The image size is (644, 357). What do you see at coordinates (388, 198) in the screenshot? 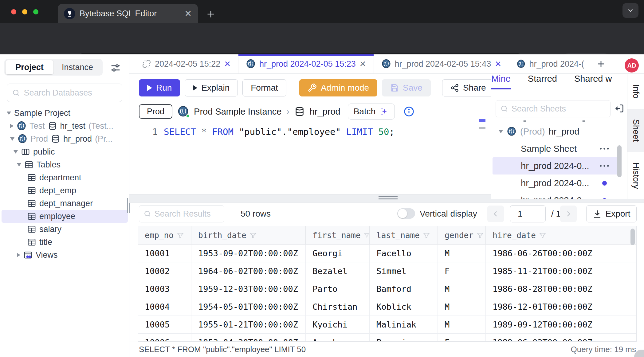
I see `divider-drag-handle` at bounding box center [388, 198].